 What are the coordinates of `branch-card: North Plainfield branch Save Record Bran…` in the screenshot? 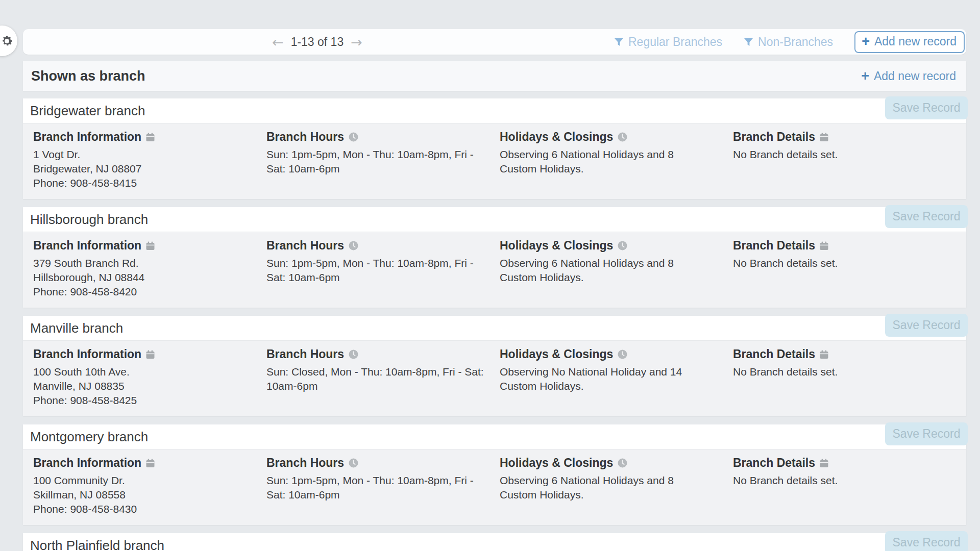 It's located at (495, 542).